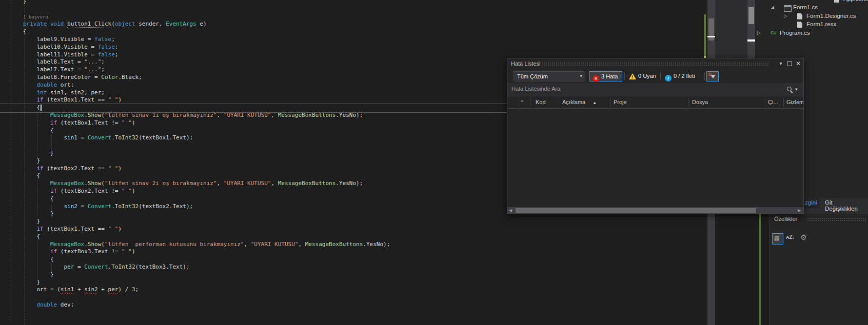 This screenshot has width=868, height=325. Describe the element at coordinates (64, 70) in the screenshot. I see `code-line: label7.Text = "...";` at that location.